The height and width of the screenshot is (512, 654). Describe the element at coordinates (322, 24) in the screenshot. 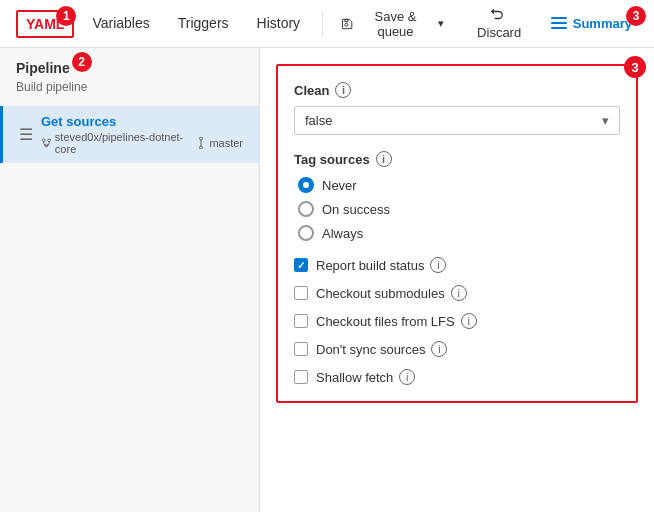

I see `header-divider` at that location.